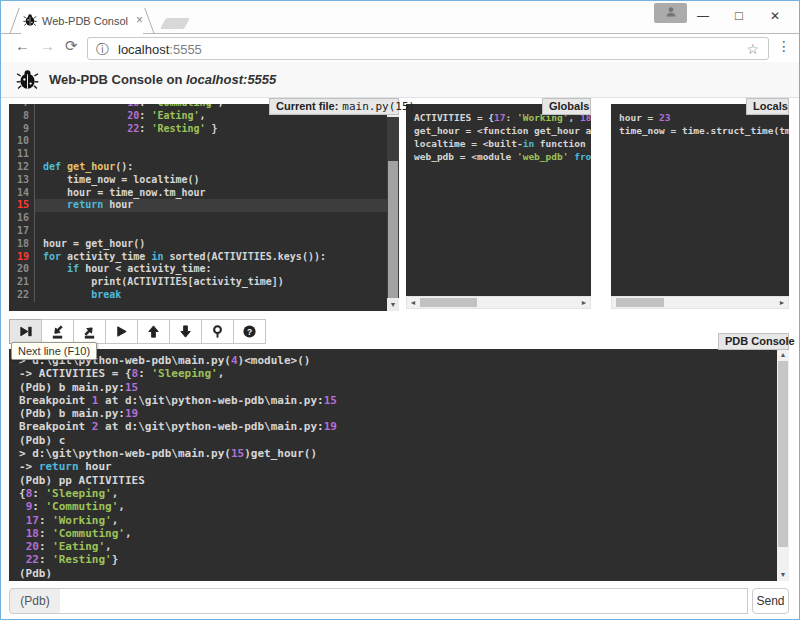 The image size is (800, 620). What do you see at coordinates (399, 534) in the screenshot?
I see `output-line: 18: 'Commuting',` at bounding box center [399, 534].